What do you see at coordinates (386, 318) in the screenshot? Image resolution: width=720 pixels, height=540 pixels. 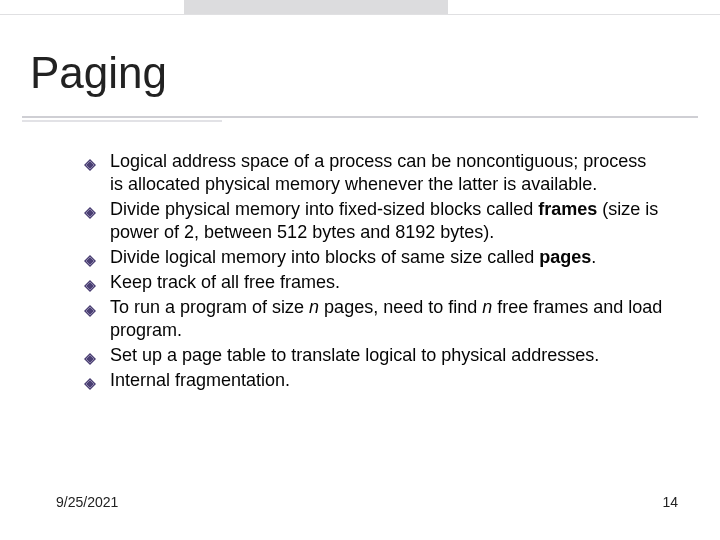 I see `bullet-text: To run a program of size n pages, need t…` at bounding box center [386, 318].